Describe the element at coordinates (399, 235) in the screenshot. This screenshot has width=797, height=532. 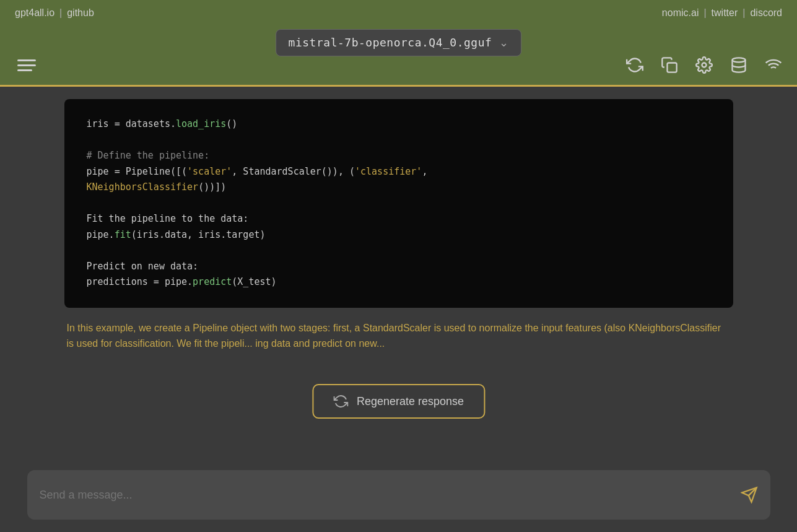
I see `code-line-8: pipe.fit(iris.data, iris.target)` at that location.